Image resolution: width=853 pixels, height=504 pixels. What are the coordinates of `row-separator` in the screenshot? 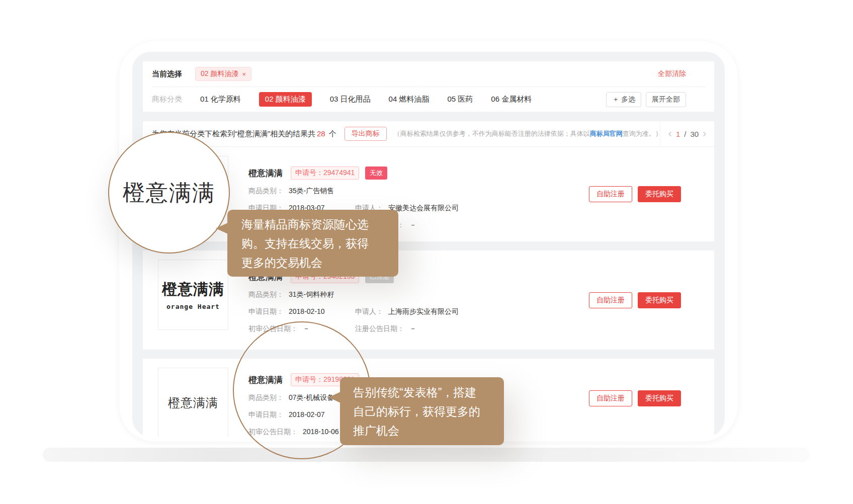 It's located at (429, 354).